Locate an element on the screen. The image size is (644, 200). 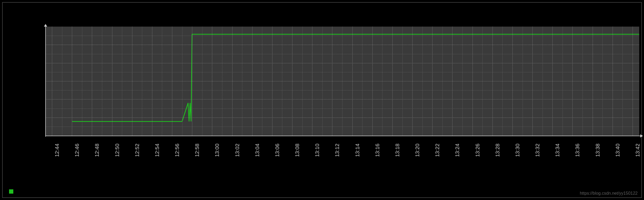
x-tick-label: 12:56 is located at coordinates (177, 150).